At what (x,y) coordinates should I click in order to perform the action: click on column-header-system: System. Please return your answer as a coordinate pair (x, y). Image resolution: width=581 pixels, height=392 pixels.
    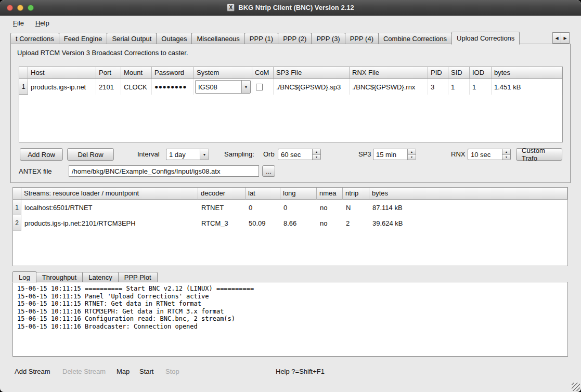
    Looking at the image, I should click on (223, 73).